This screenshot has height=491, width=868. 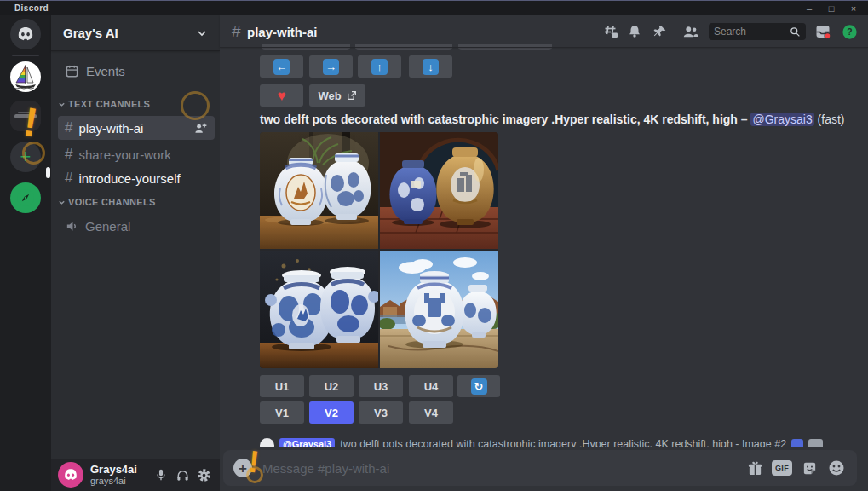 I want to click on pinned-messages-button, so click(x=659, y=32).